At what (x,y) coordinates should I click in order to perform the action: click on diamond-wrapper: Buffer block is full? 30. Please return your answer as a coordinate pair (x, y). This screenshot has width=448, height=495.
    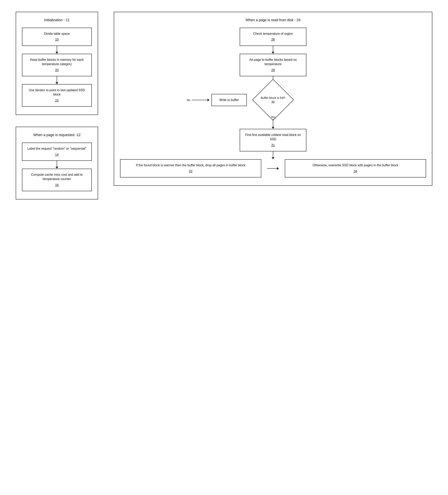
    Looking at the image, I should click on (273, 100).